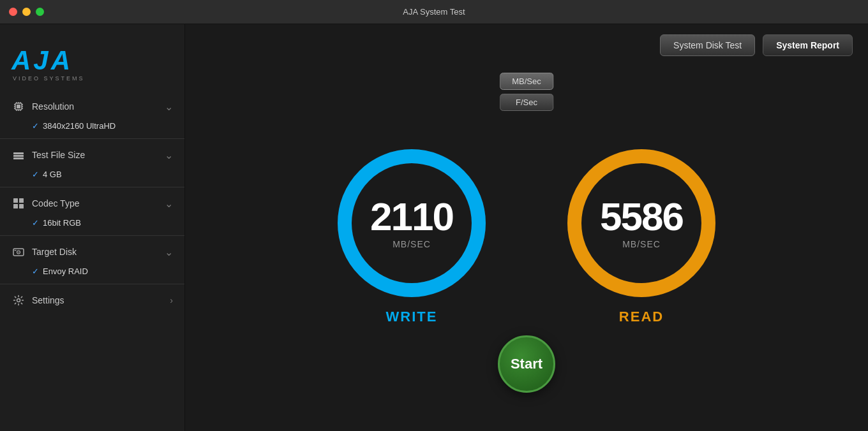 Image resolution: width=868 pixels, height=431 pixels. Describe the element at coordinates (641, 244) in the screenshot. I see `read-unit: MB/SEC` at that location.